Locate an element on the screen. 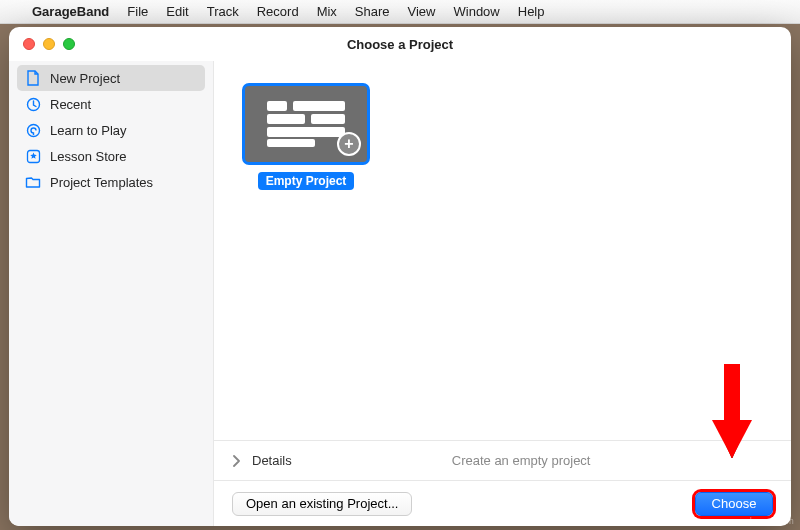  menu-mix: Mix is located at coordinates (327, 12).